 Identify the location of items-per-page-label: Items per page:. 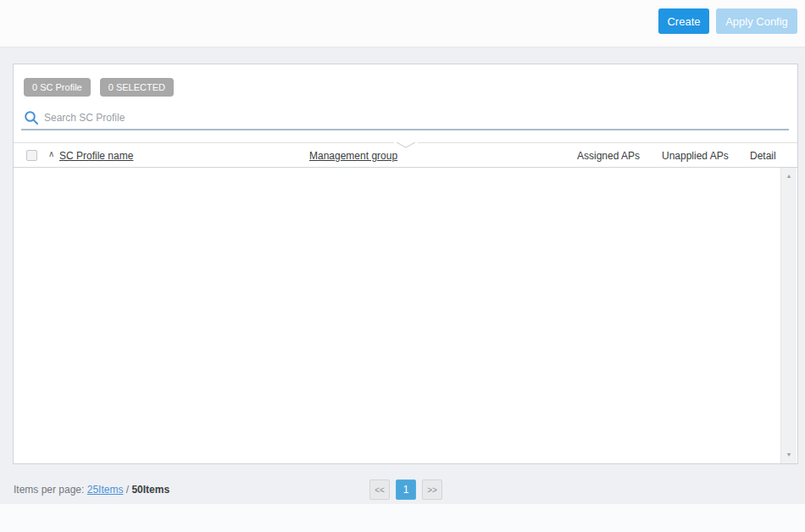
(49, 490).